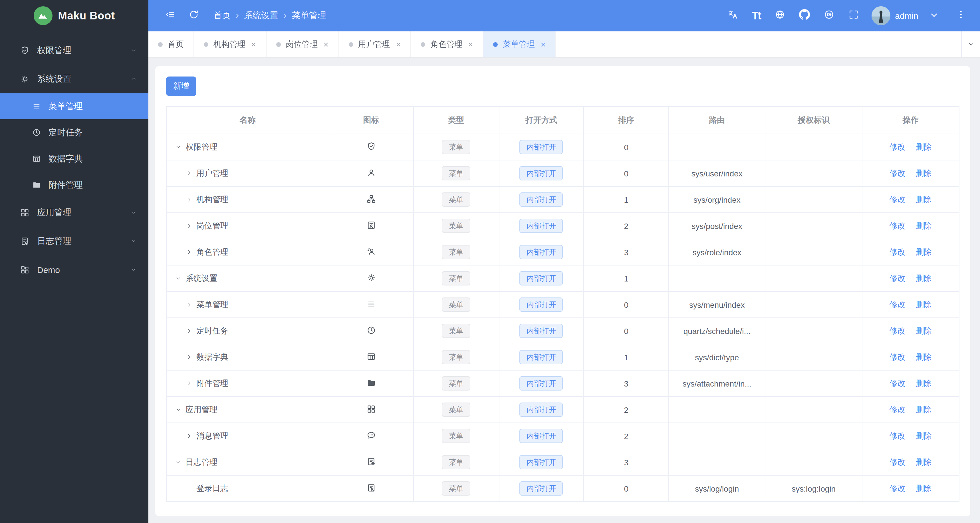  Describe the element at coordinates (541, 120) in the screenshot. I see `column-header-3: 打开方式` at that location.